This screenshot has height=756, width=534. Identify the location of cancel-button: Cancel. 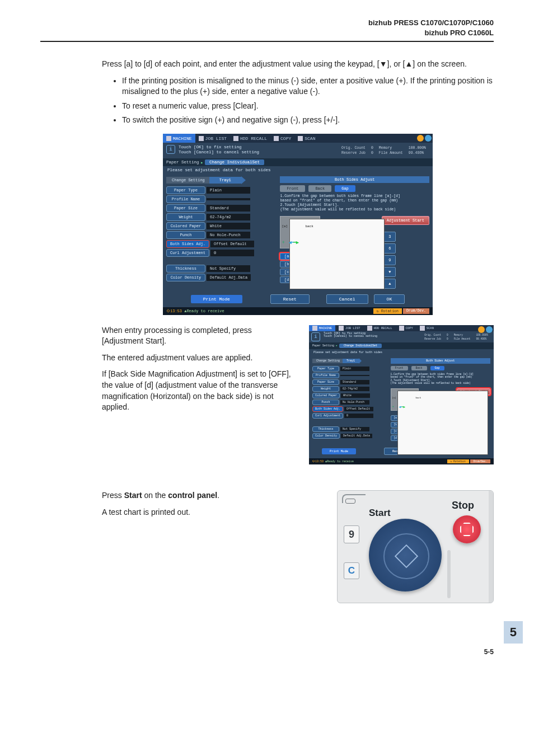
(347, 299).